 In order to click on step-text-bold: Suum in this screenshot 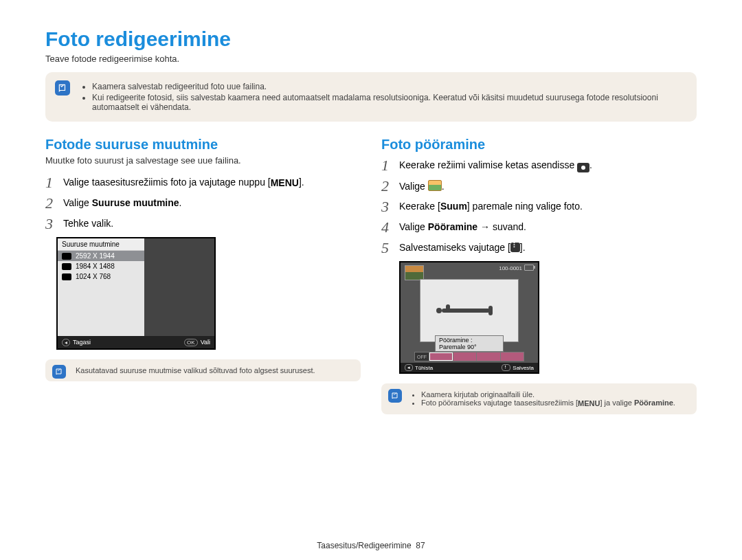, I will do `click(453, 206)`.